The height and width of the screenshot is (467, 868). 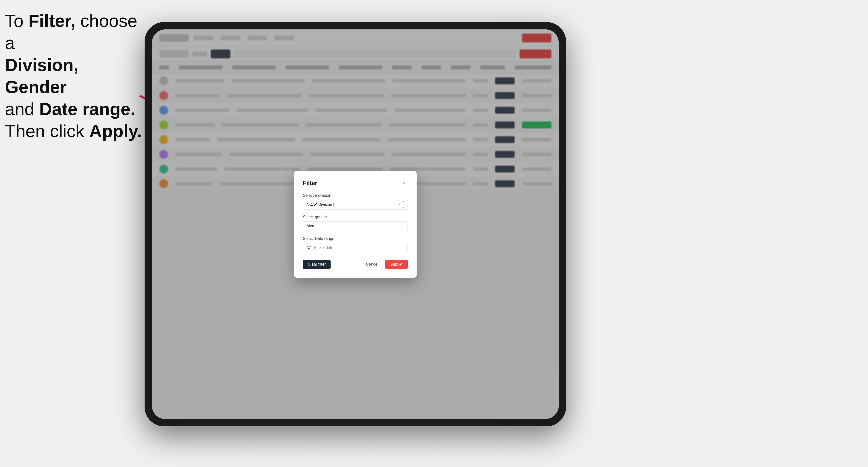 What do you see at coordinates (355, 195) in the screenshot?
I see `division-label: Select a division` at bounding box center [355, 195].